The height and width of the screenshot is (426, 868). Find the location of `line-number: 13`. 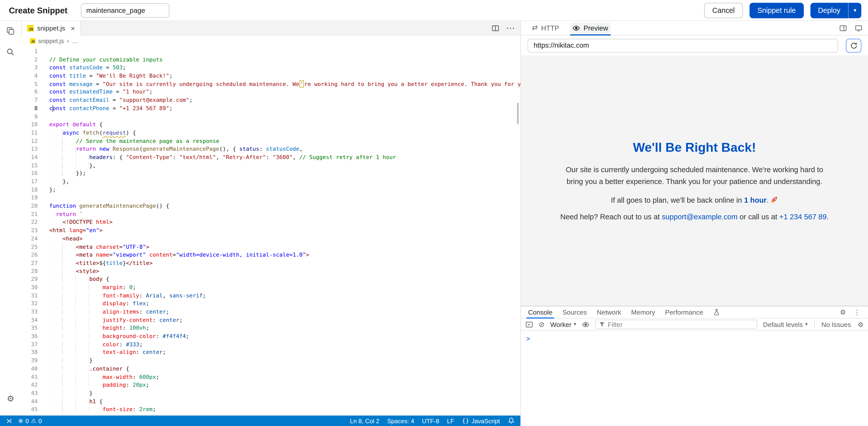

line-number: 13 is located at coordinates (30, 149).